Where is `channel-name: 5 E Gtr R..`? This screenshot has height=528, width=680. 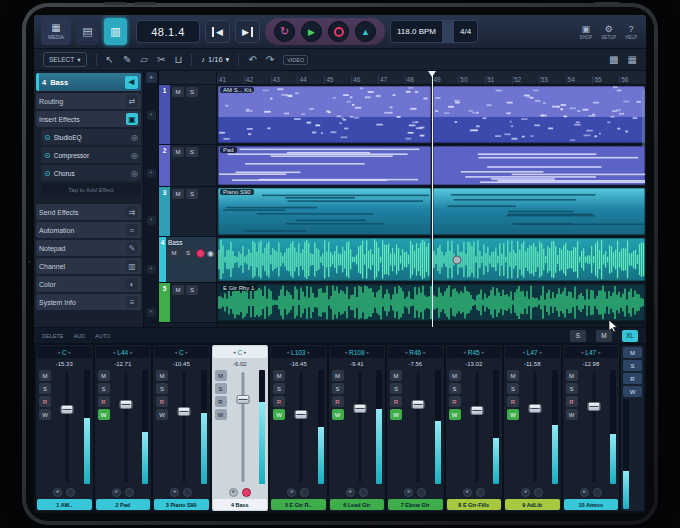 channel-name: 5 E Gtr R.. is located at coordinates (298, 504).